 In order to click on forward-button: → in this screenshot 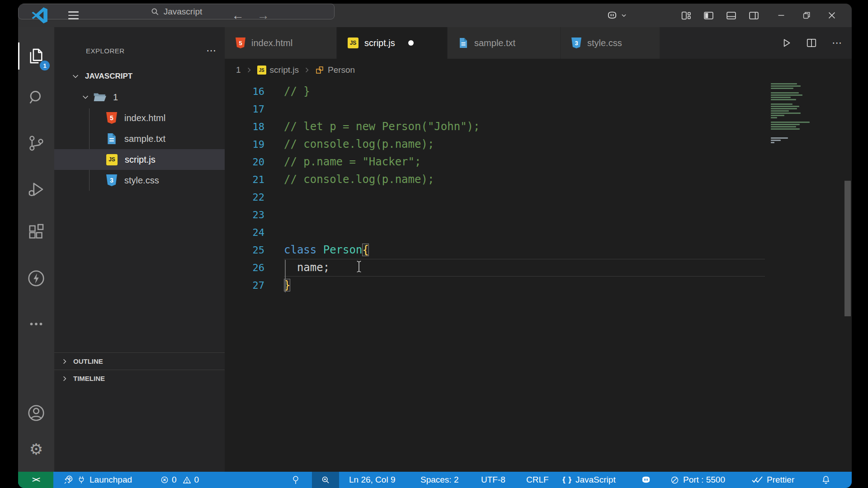, I will do `click(263, 15)`.